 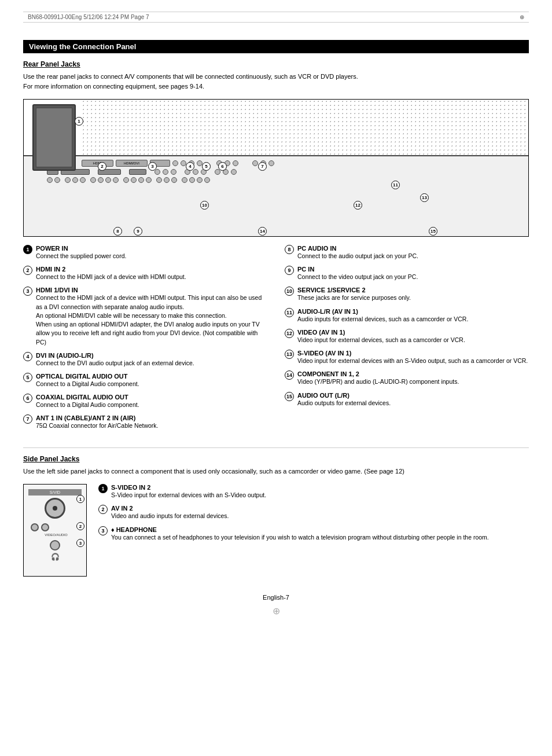 I want to click on item-14-title: COMPONENT IN 1, 2, so click(x=413, y=374).